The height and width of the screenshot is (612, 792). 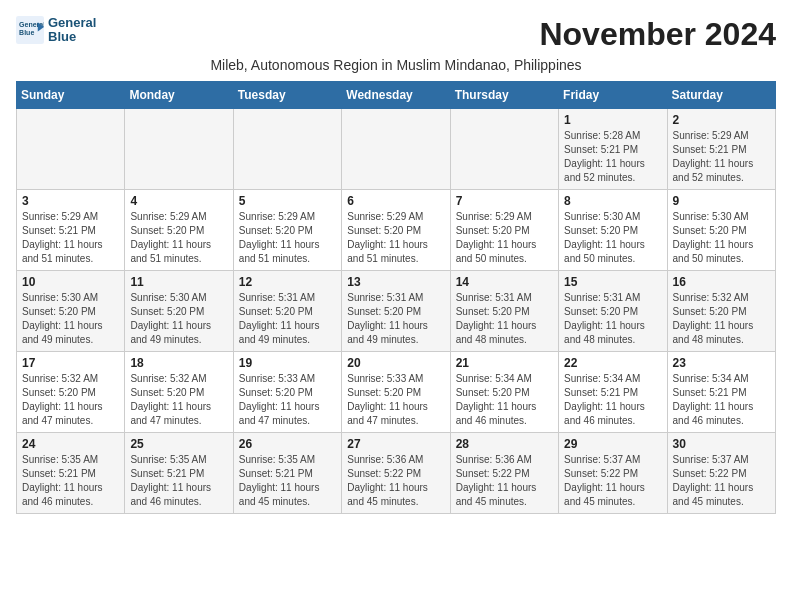 I want to click on day-number: 29, so click(x=612, y=444).